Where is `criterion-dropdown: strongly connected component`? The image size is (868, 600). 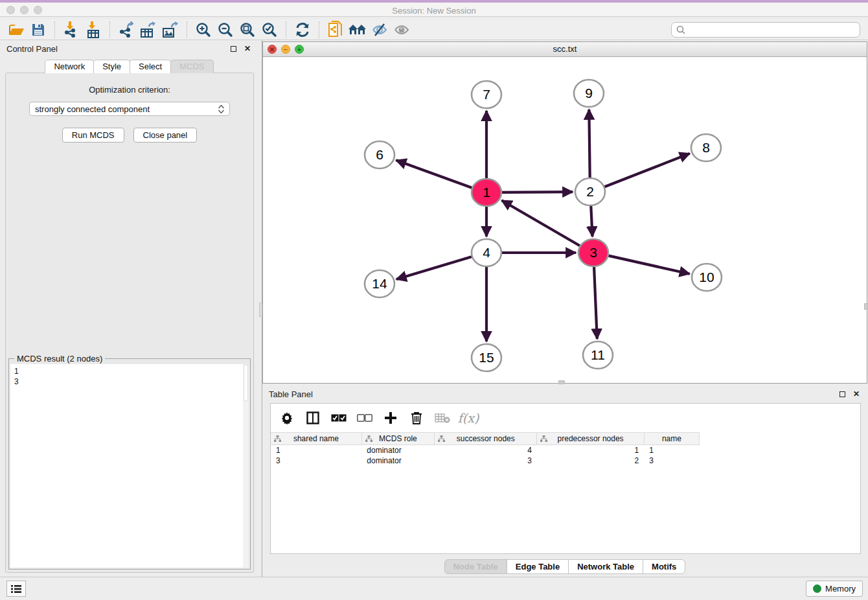
criterion-dropdown: strongly connected component is located at coordinates (130, 109).